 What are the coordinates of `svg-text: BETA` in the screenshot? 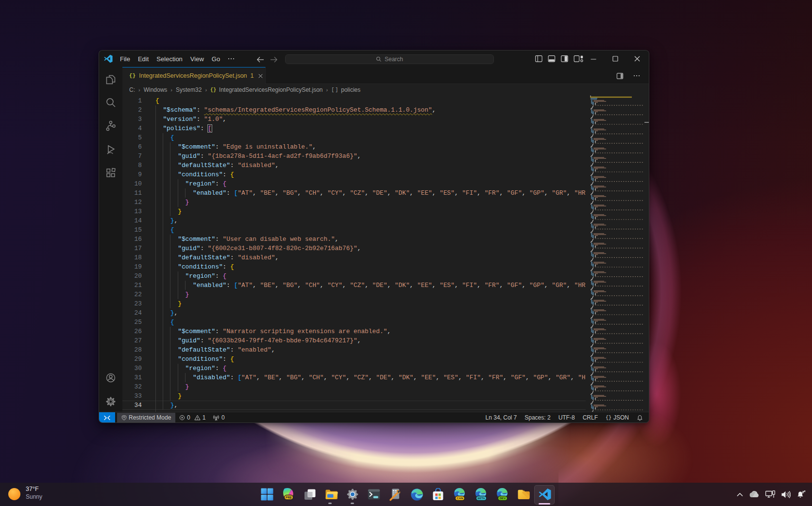 It's located at (481, 498).